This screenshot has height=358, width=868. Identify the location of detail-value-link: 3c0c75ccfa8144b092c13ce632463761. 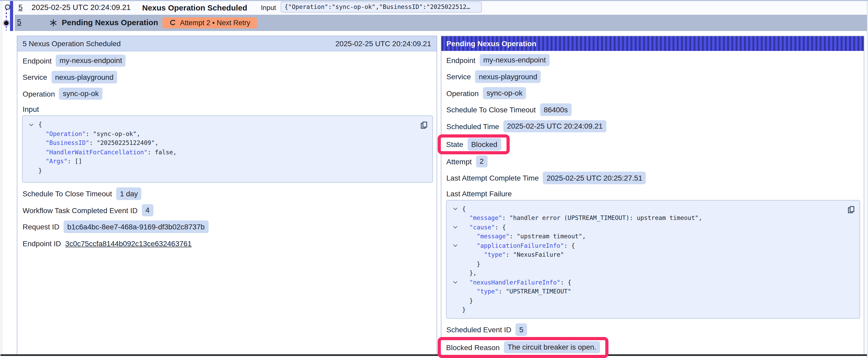
(128, 243).